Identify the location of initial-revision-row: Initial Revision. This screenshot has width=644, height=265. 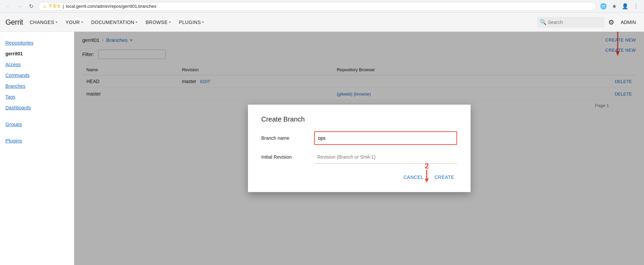
(359, 157).